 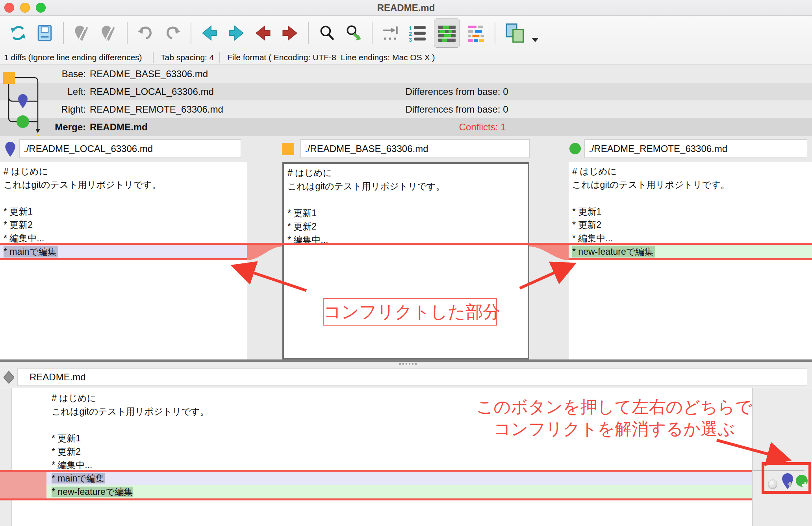 I want to click on find-icon, so click(x=327, y=33).